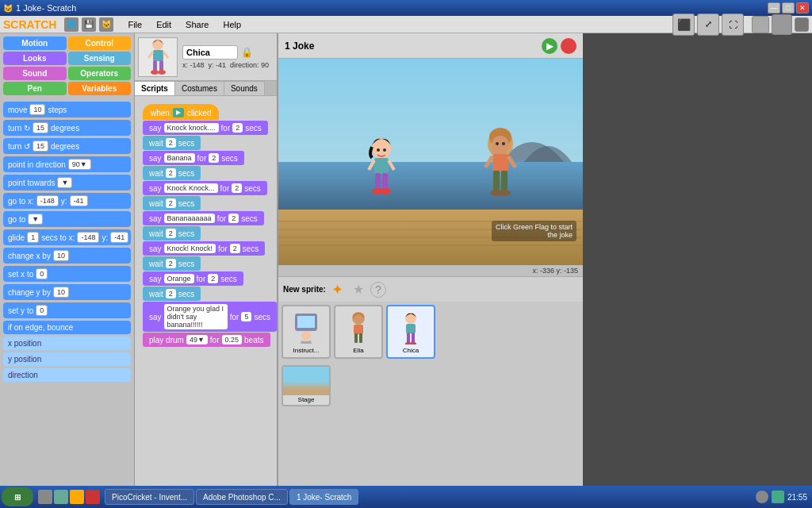  What do you see at coordinates (67, 343) in the screenshot?
I see `block-x-pos: x position` at bounding box center [67, 343].